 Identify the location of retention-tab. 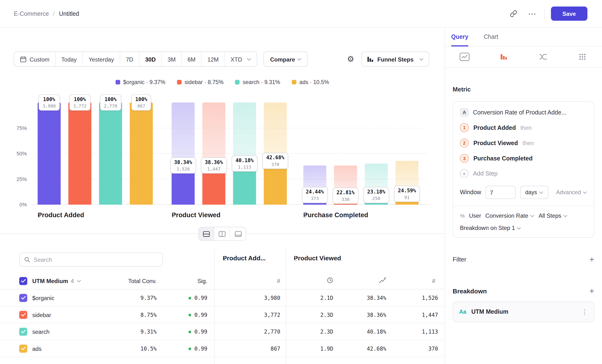
(582, 57).